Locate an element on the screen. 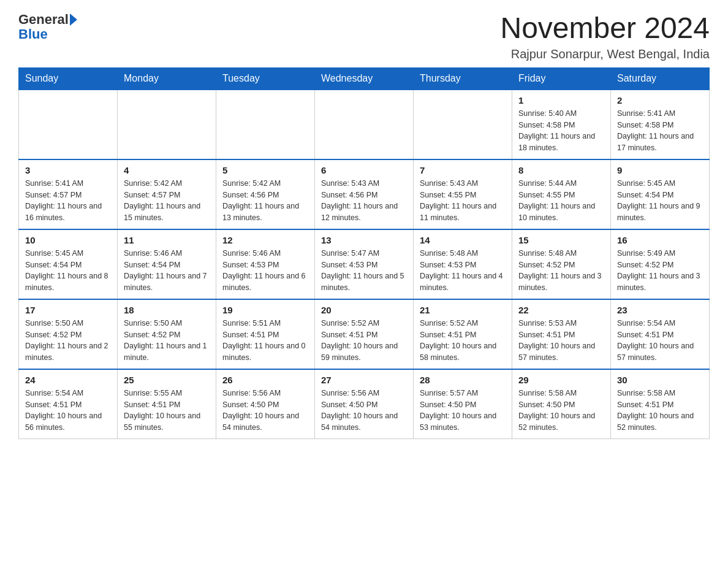 This screenshot has height=563, width=728. day-number: 18 is located at coordinates (167, 310).